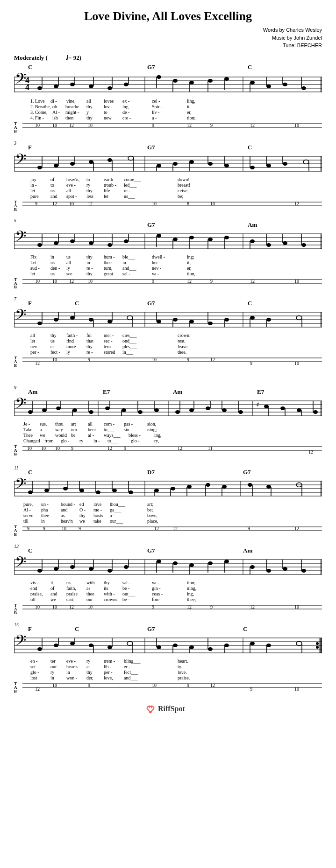  I want to click on svg-text: der,, so click(90, 678).